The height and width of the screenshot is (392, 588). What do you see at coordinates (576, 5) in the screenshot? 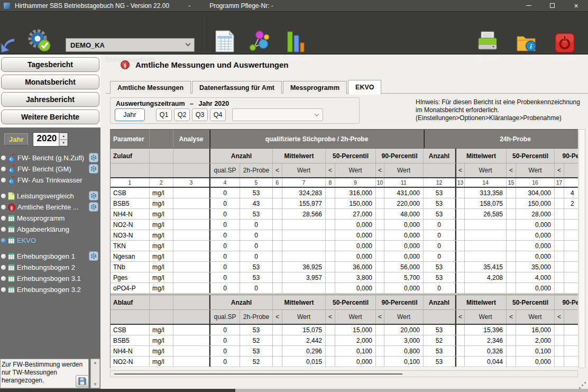
I see `close-button: ×` at bounding box center [576, 5].